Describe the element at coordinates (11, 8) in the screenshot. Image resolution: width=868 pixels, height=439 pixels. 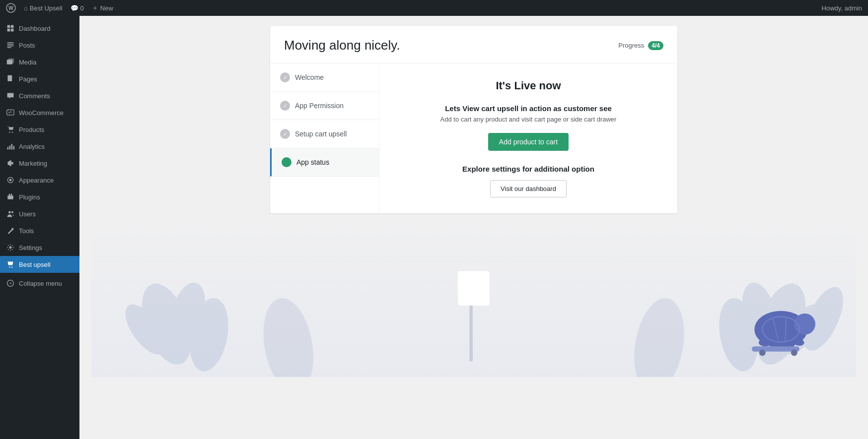
I see `wp-logo-link: W` at that location.